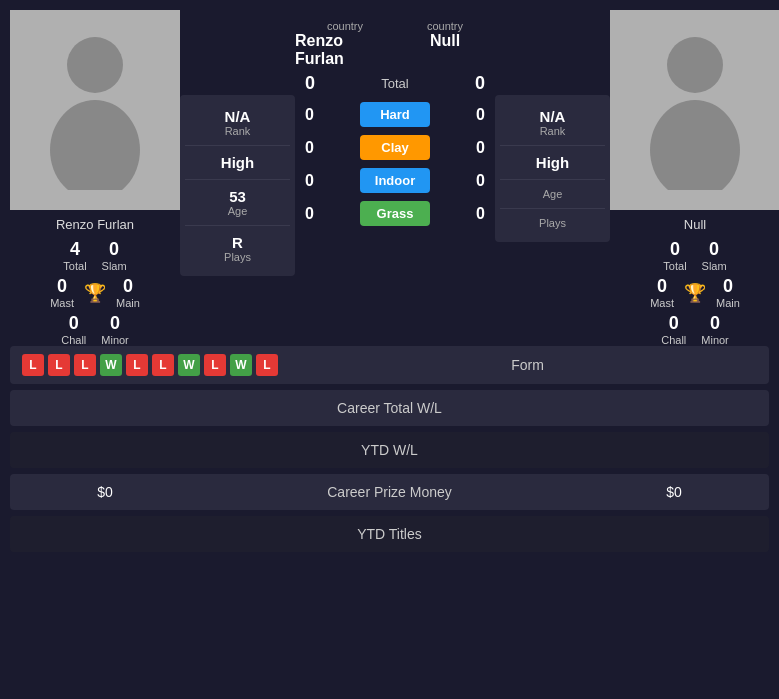 The image size is (779, 699). I want to click on left-chall-stat: 0 Chall, so click(74, 330).